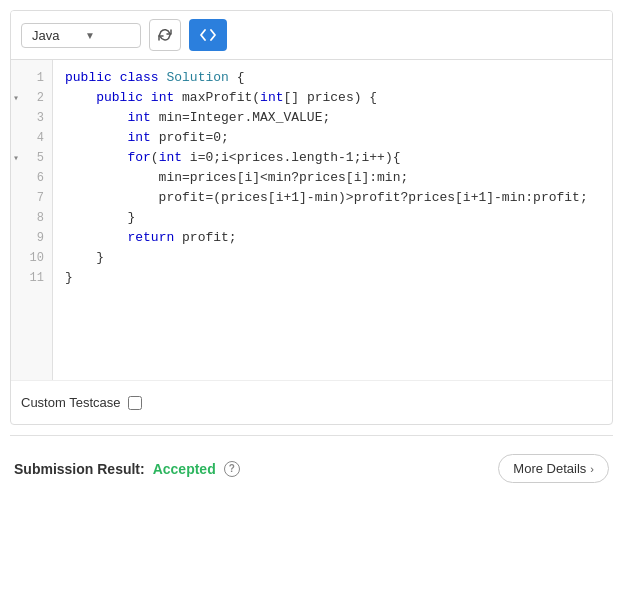 This screenshot has width=623, height=611. What do you see at coordinates (32, 118) in the screenshot?
I see `line-num-3: 3` at bounding box center [32, 118].